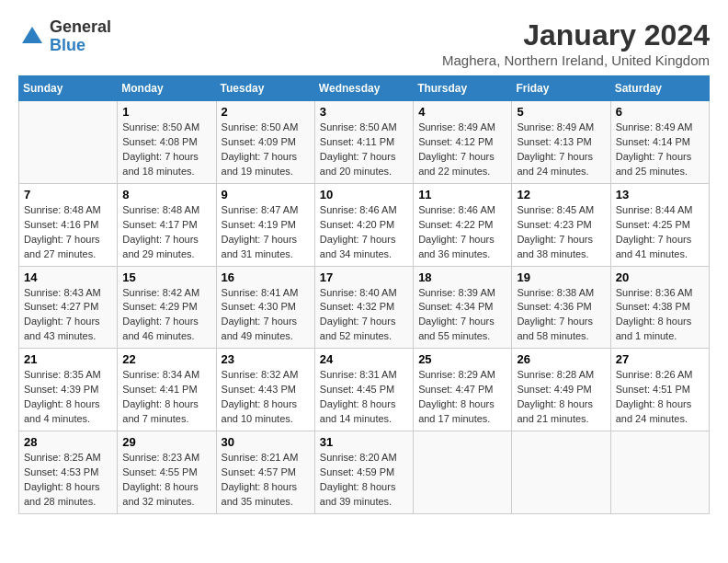 This screenshot has width=728, height=563. I want to click on day-info: Sunrise: 8:36 AMSunset: 4:38 PMDaylight:…, so click(660, 316).